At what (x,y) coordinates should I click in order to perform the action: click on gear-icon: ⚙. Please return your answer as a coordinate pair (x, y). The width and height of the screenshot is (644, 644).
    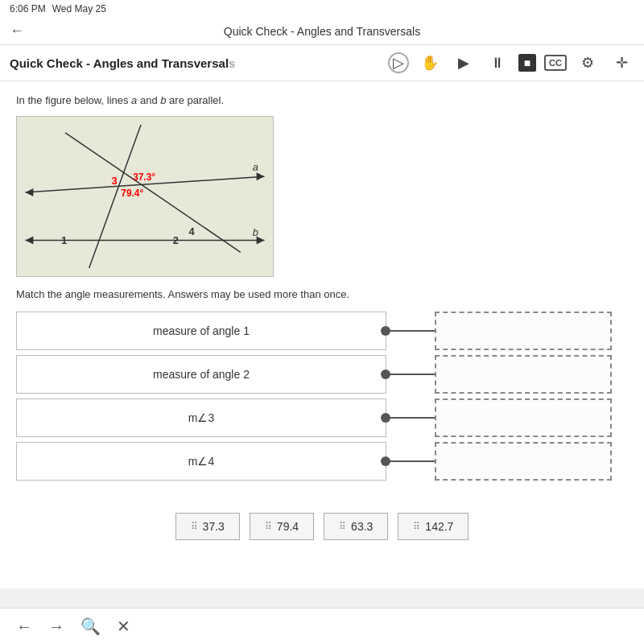
    Looking at the image, I should click on (588, 63).